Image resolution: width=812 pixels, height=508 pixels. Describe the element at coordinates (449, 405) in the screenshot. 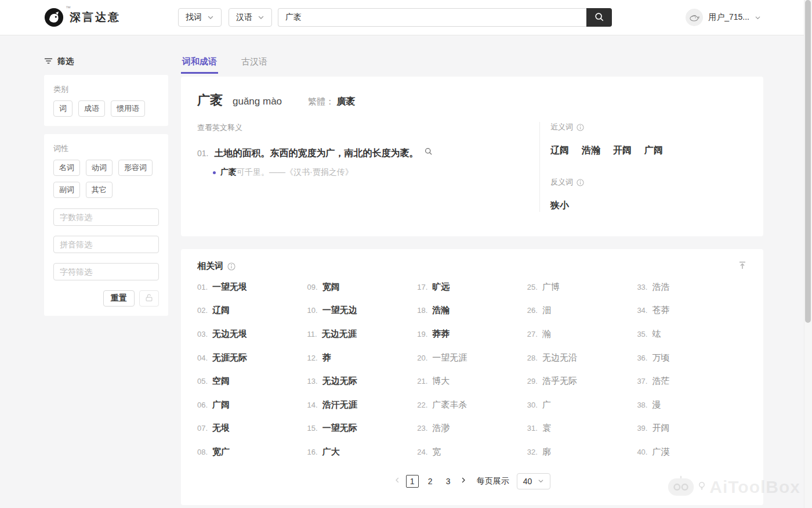

I see `related-word: 广袤丰杀` at that location.